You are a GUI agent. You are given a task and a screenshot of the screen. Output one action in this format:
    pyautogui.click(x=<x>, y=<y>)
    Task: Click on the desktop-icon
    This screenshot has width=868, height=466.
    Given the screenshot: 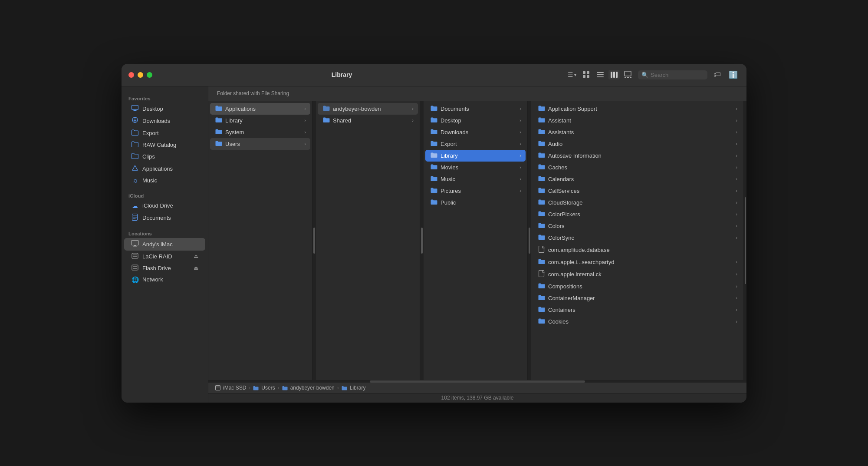 What is the action you would take?
    pyautogui.click(x=135, y=109)
    